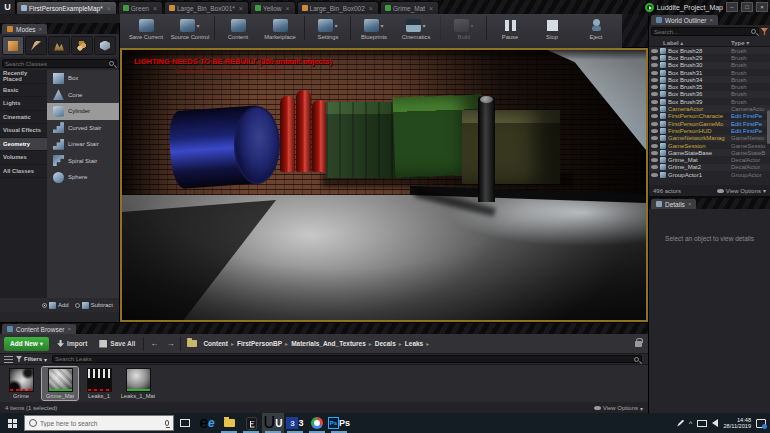 This screenshot has height=433, width=770. I want to click on tab-content-browser: Content Browser ×, so click(39, 329).